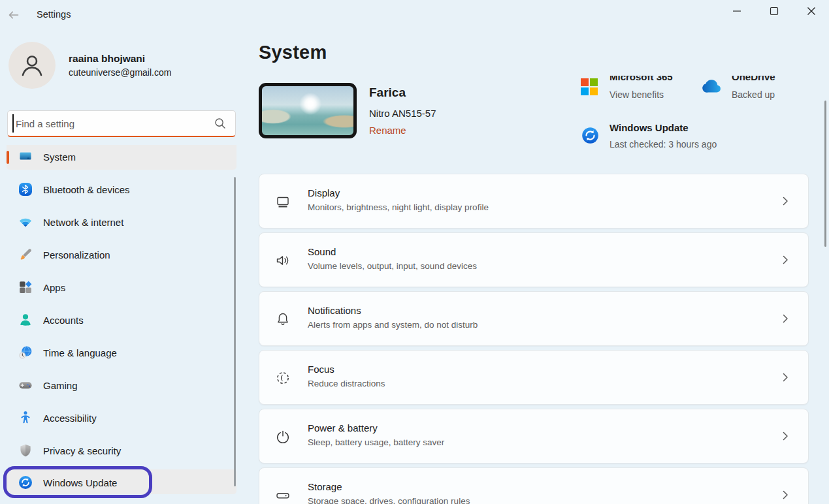  Describe the element at coordinates (25, 222) in the screenshot. I see `network-icon` at that location.